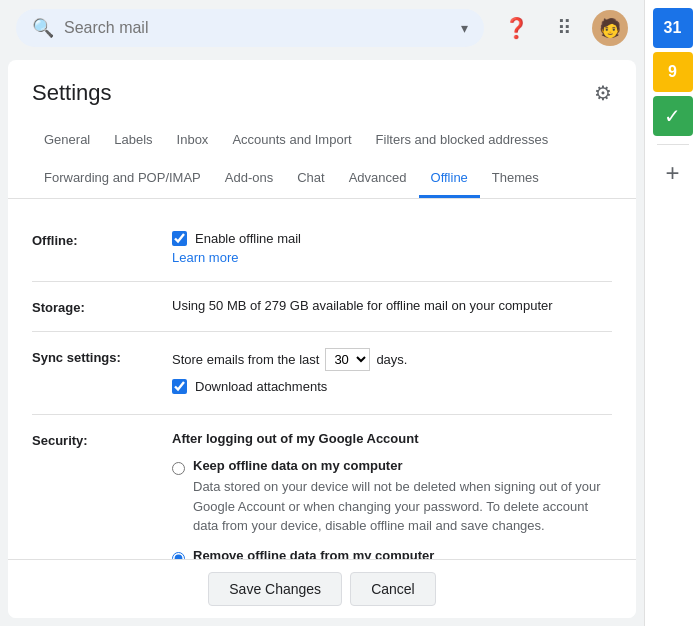 This screenshot has width=700, height=626. What do you see at coordinates (392, 238) in the screenshot?
I see `enable-offline-row: Enable offline mail` at bounding box center [392, 238].